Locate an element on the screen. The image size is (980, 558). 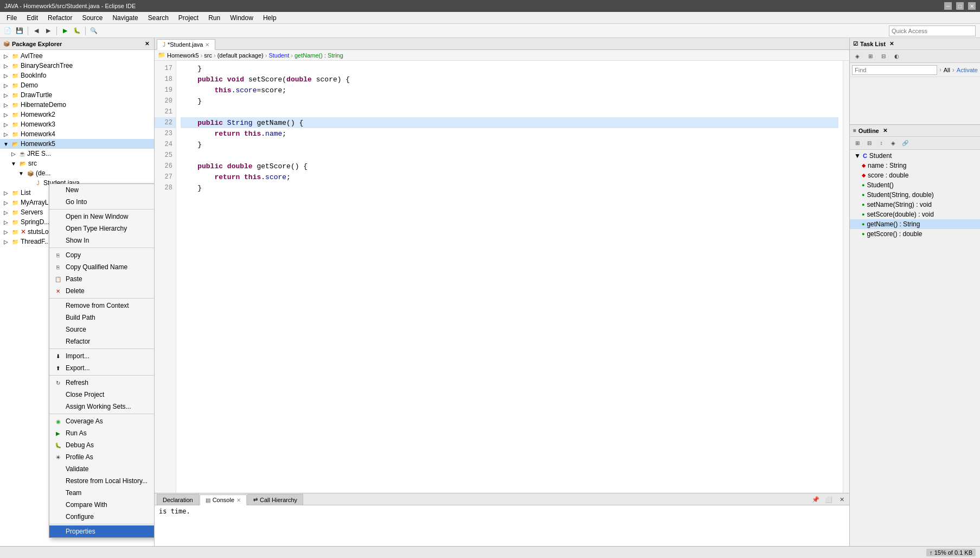
ctx-configure: Configure ▶ is located at coordinates (102, 517).